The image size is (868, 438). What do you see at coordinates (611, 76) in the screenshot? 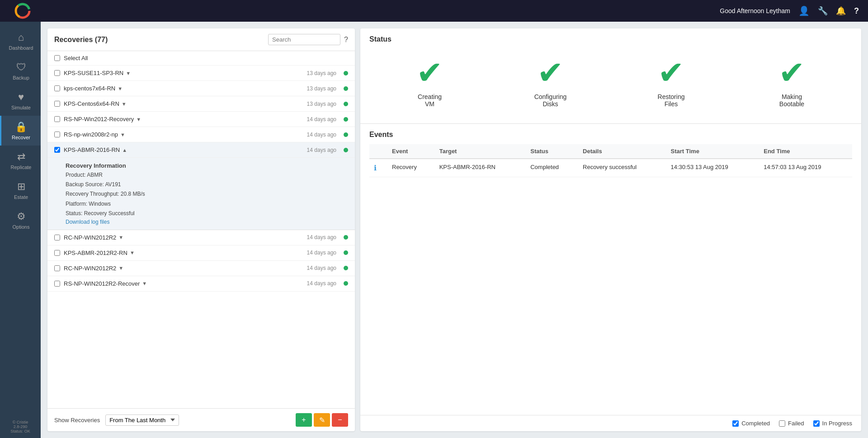
I see `status-section: Status ✔ CreatingVM ✔ ConfiguringDisks ✔` at bounding box center [611, 76].